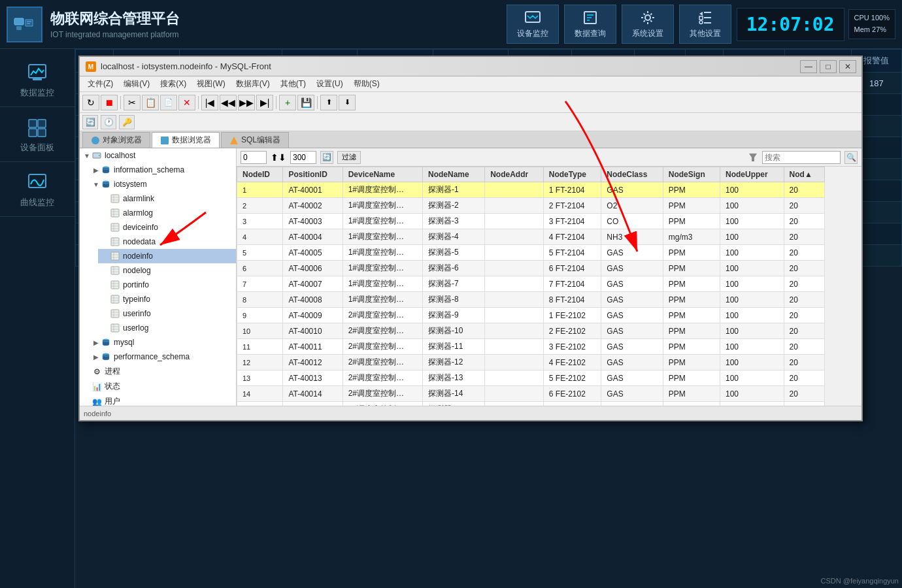 The width and height of the screenshot is (902, 588). Describe the element at coordinates (648, 24) in the screenshot. I see `top-nav-btn-system-settings: 系统设置` at that location.